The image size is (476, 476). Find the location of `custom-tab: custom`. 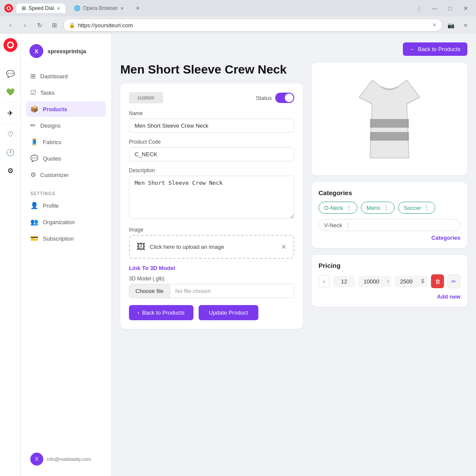

custom-tab: custom is located at coordinates (146, 98).